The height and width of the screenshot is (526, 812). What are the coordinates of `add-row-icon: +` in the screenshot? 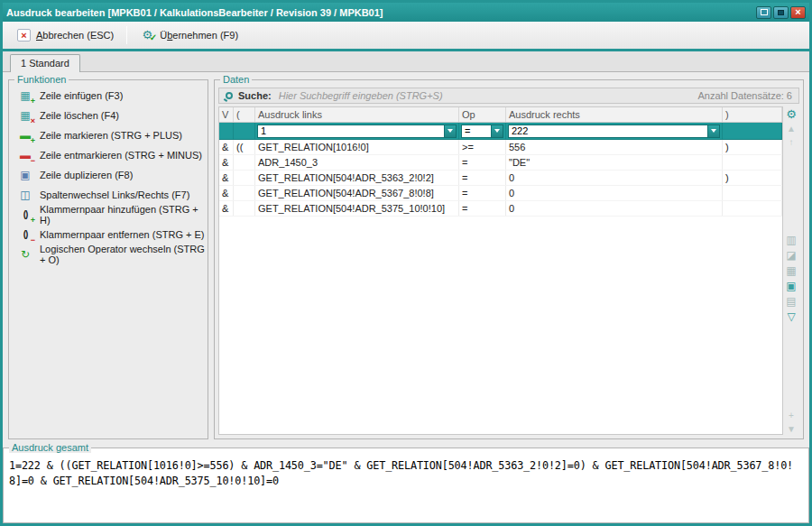 It's located at (791, 415).